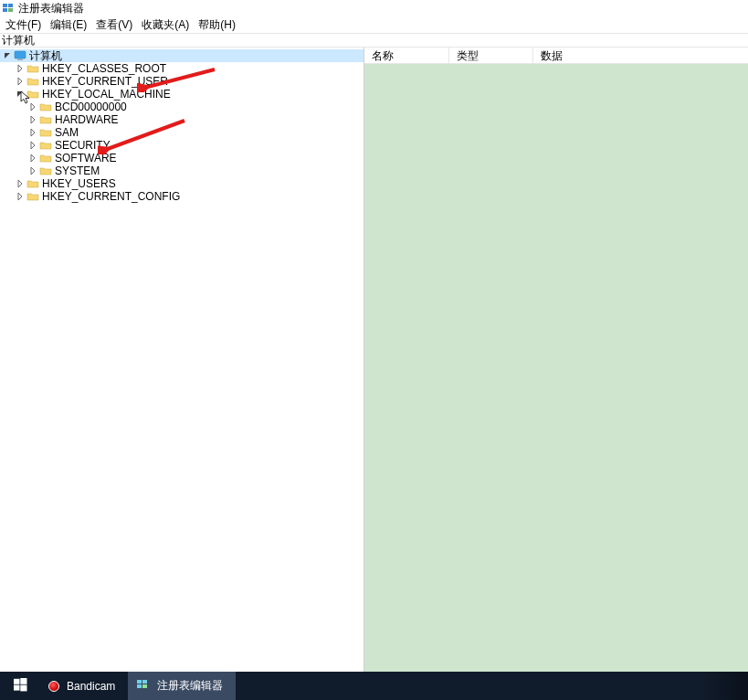 This screenshot has height=700, width=748. What do you see at coordinates (374, 40) in the screenshot?
I see `address-bar: 计算机` at bounding box center [374, 40].